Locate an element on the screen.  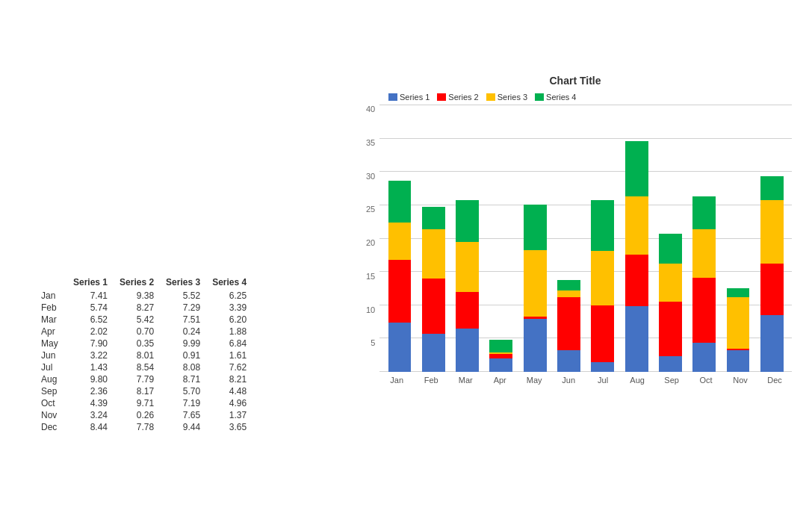
y-axis-tick: 30 is located at coordinates (371, 176).